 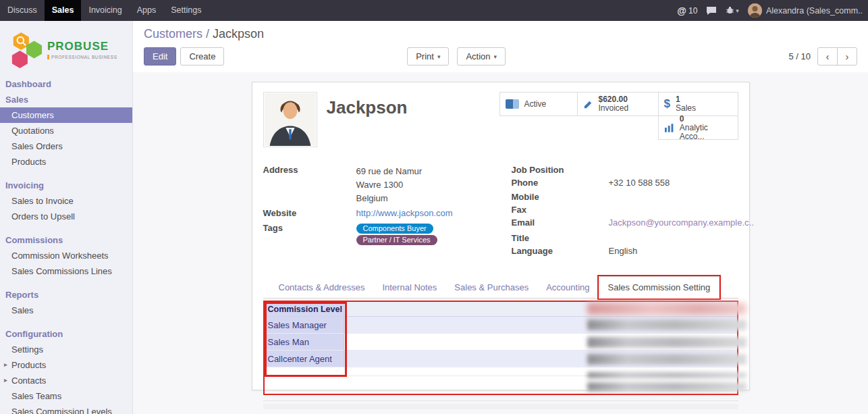 I want to click on tab-sales-commission-setting: Sales Commission Setting, so click(x=659, y=288).